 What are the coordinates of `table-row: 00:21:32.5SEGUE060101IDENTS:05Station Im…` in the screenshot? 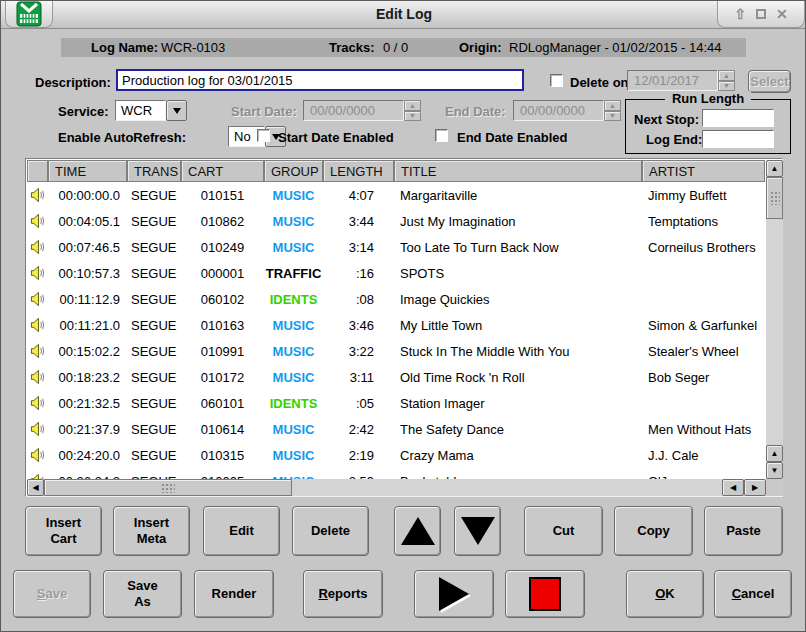 It's located at (396, 403).